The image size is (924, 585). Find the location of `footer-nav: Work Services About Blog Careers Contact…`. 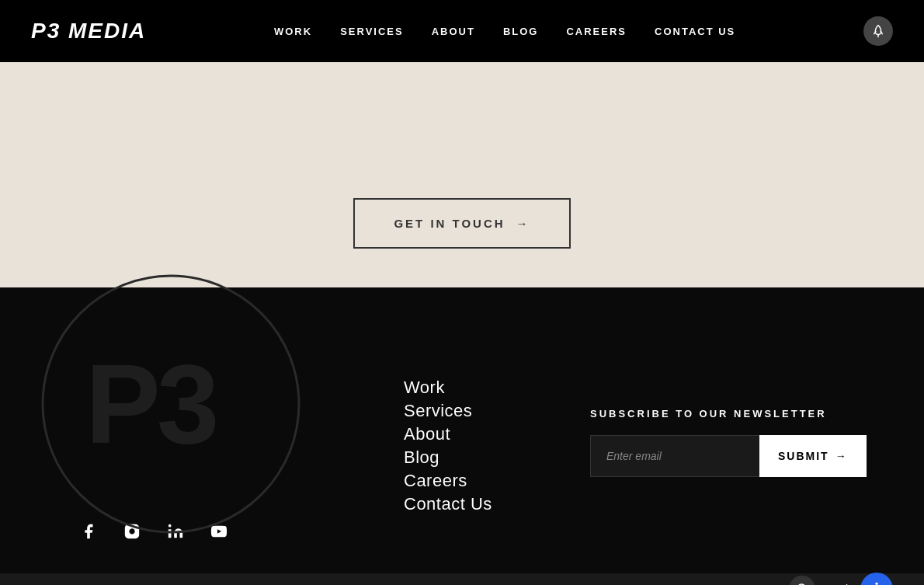

footer-nav: Work Services About Blog Careers Contact… is located at coordinates (497, 438).